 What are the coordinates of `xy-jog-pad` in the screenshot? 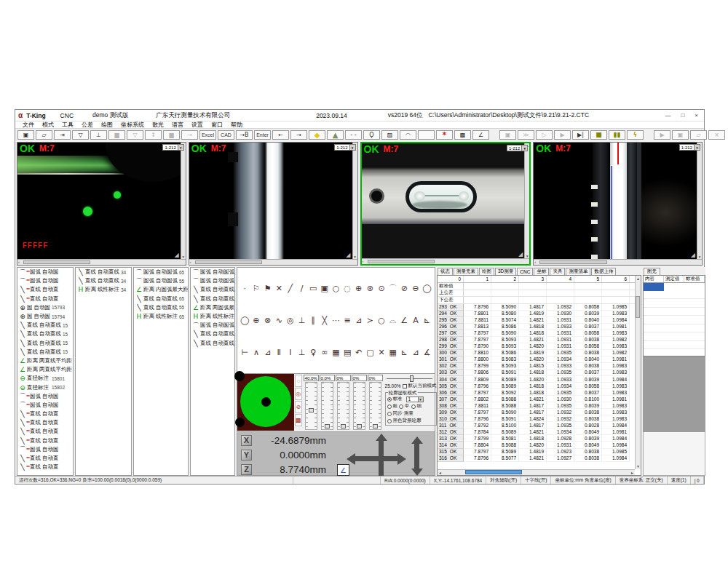 It's located at (381, 461).